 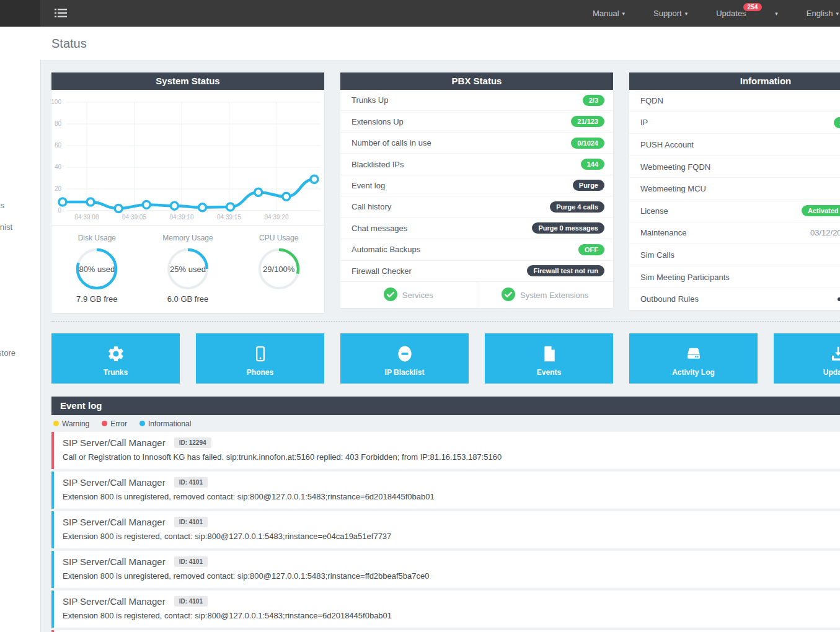 I want to click on pbx-badge-firewall-checker: Firewall test not run, so click(x=565, y=271).